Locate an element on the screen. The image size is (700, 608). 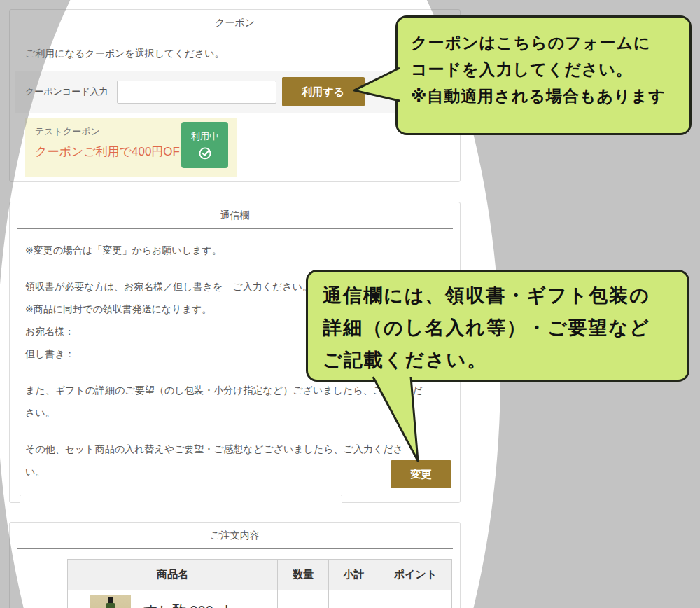
coupon-ticket: テストクーポン クーポンご利用で400円OFF 利用中 is located at coordinates (131, 148).